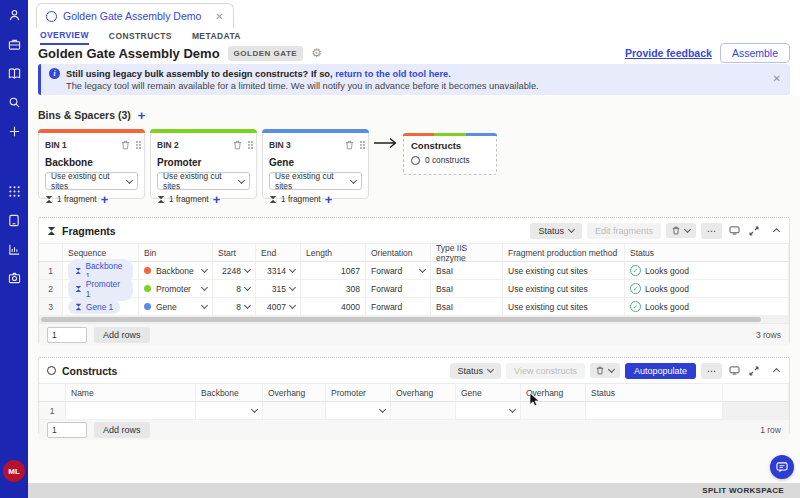 This screenshot has height=498, width=800. Describe the element at coordinates (14, 220) in the screenshot. I see `registry-tablet-icon` at that location.